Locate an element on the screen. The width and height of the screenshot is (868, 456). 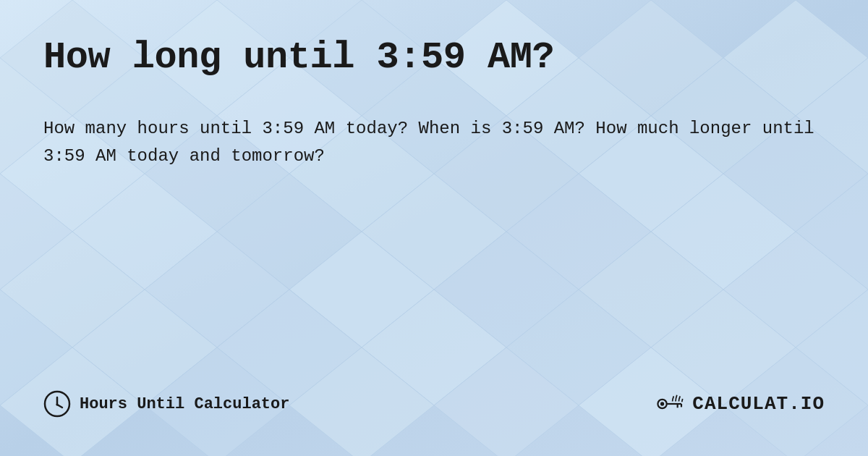
footer-right: CALCULAT.IO is located at coordinates (739, 404).